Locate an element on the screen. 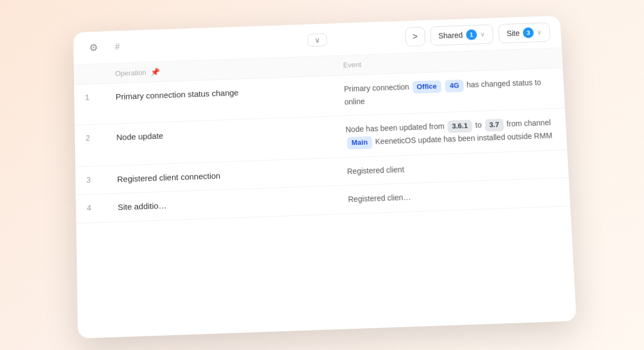 The height and width of the screenshot is (350, 644). chevron-down-icon: ∨ is located at coordinates (317, 40).